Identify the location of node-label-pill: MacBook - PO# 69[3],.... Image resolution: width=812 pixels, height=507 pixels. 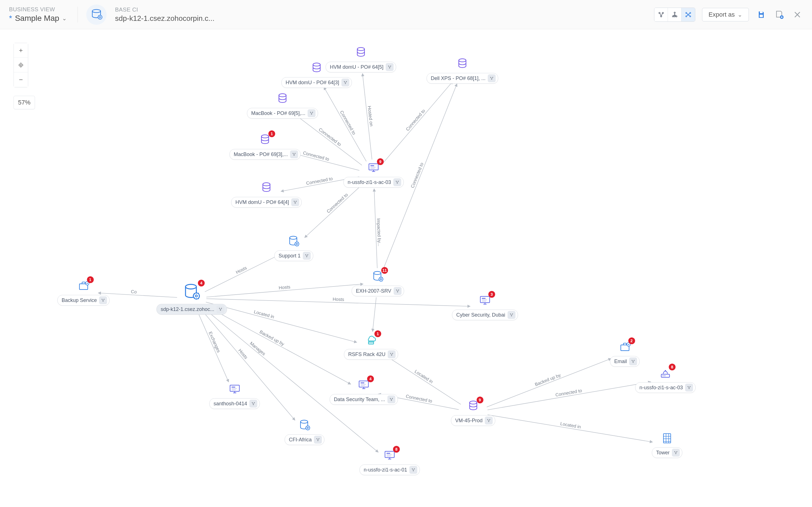
(265, 154).